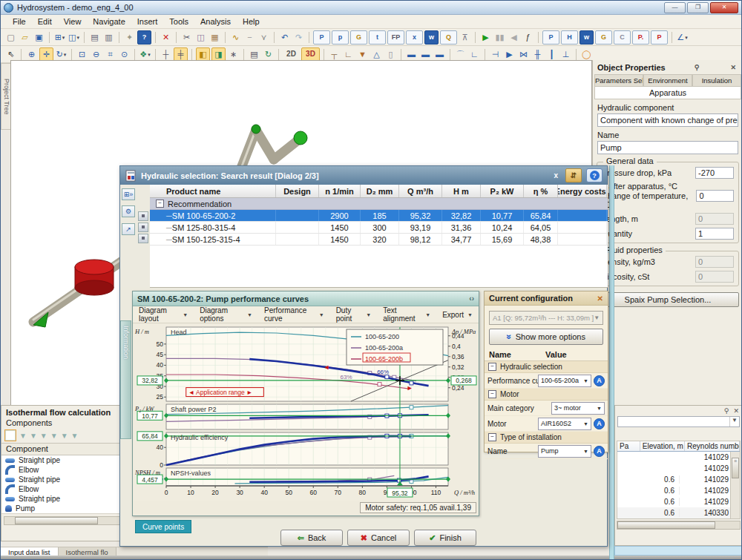 The height and width of the screenshot is (560, 742). Describe the element at coordinates (163, 314) in the screenshot. I see `menu-diagram-layout: Diagram layout▼` at that location.